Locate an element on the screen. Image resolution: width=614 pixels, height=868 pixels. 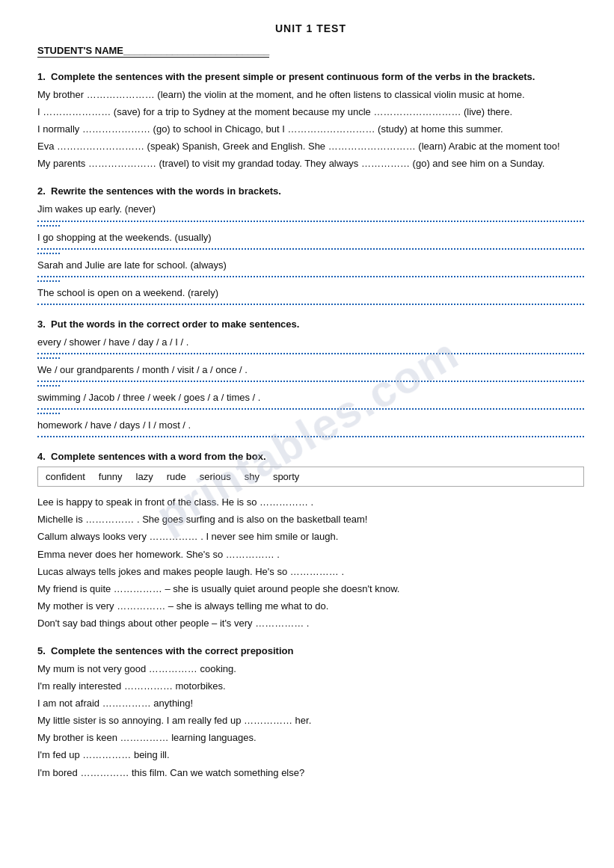
sentence: I normally ………………… (go) to school in Chi… is located at coordinates (311, 129).